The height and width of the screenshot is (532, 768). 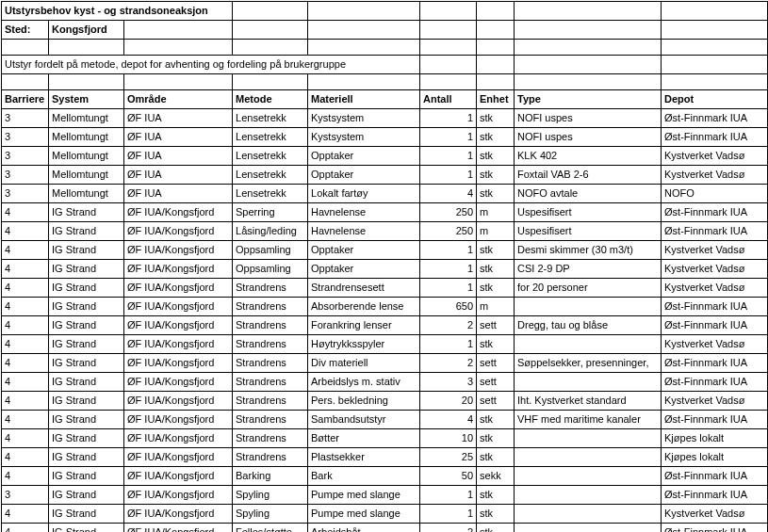 What do you see at coordinates (364, 345) in the screenshot?
I see `table-cell: Høytrykksspyler` at bounding box center [364, 345].